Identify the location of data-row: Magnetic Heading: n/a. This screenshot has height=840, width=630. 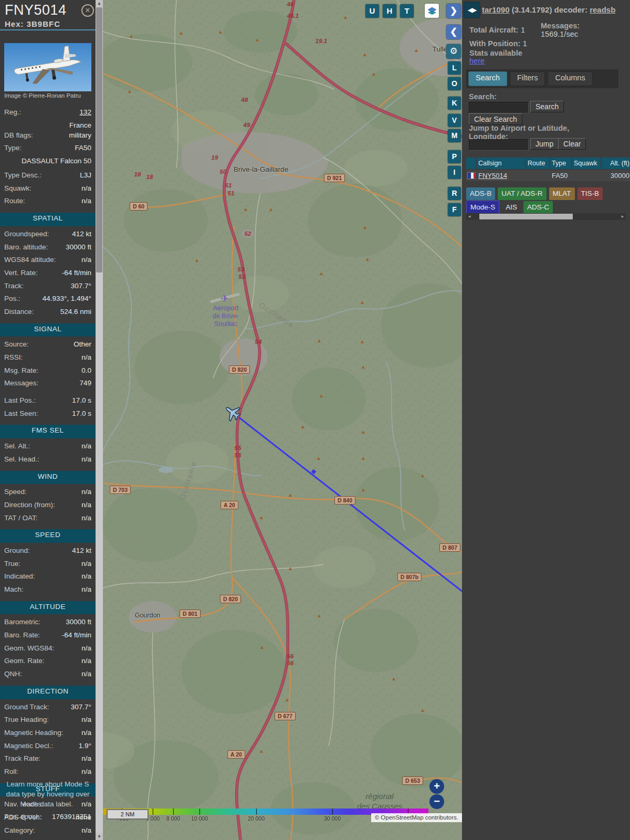
(48, 734).